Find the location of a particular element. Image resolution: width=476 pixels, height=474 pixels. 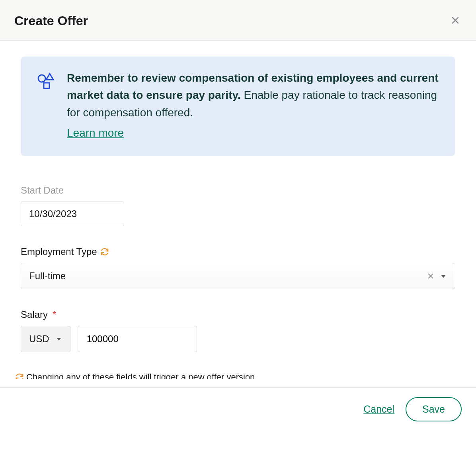

cancel-button: Cancel is located at coordinates (379, 409).